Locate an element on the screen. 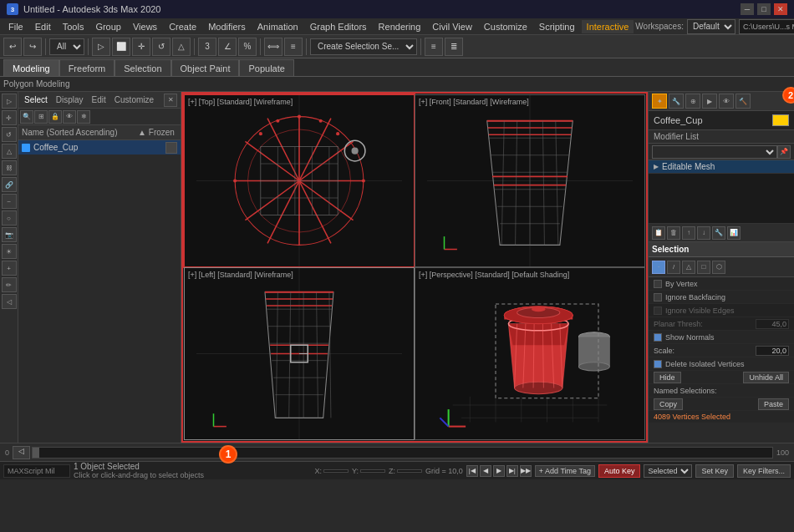 This screenshot has width=794, height=532. sidebar-unlink-icon: 🔗 is located at coordinates (9, 185).